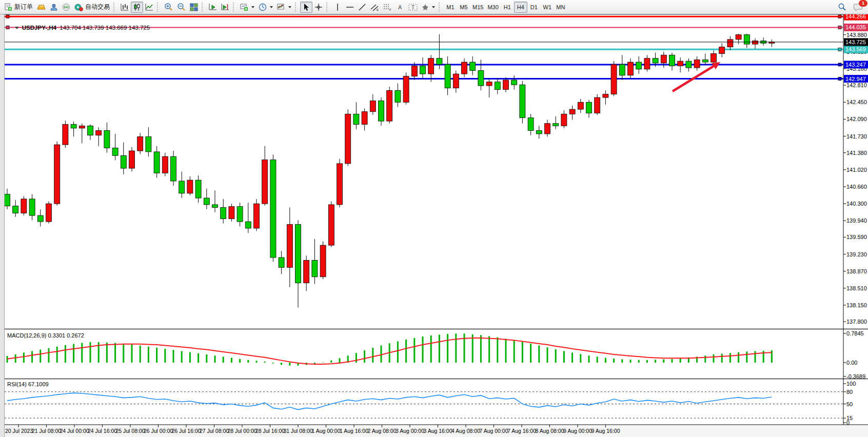 The height and width of the screenshot is (437, 868). I want to click on signals-button, so click(66, 7).